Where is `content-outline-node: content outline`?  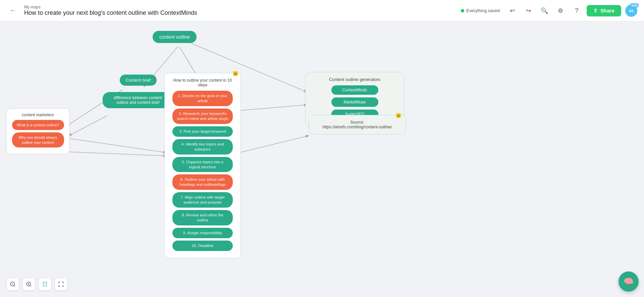 content-outline-node: content outline is located at coordinates (174, 37).